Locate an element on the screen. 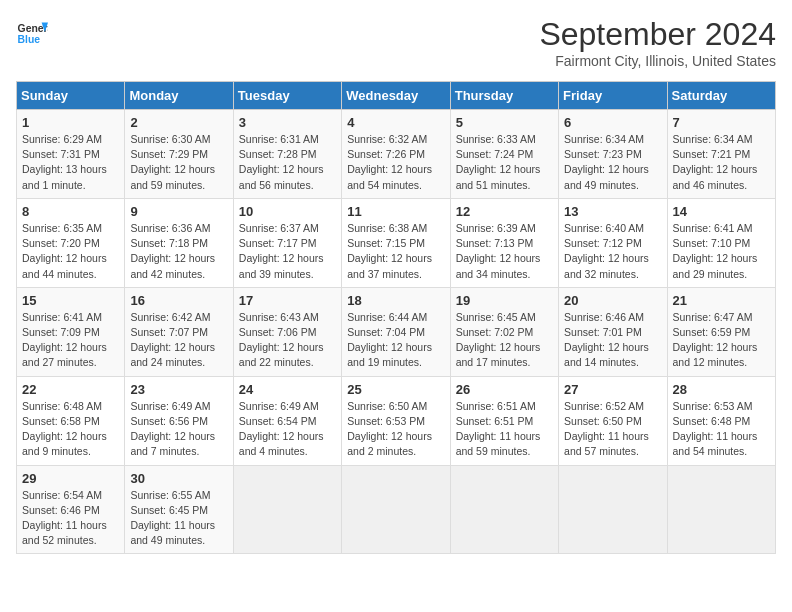  calendar-cell: 4Sunrise: 6:32 AMSunset: 7:26 PMDaylight… is located at coordinates (396, 154).